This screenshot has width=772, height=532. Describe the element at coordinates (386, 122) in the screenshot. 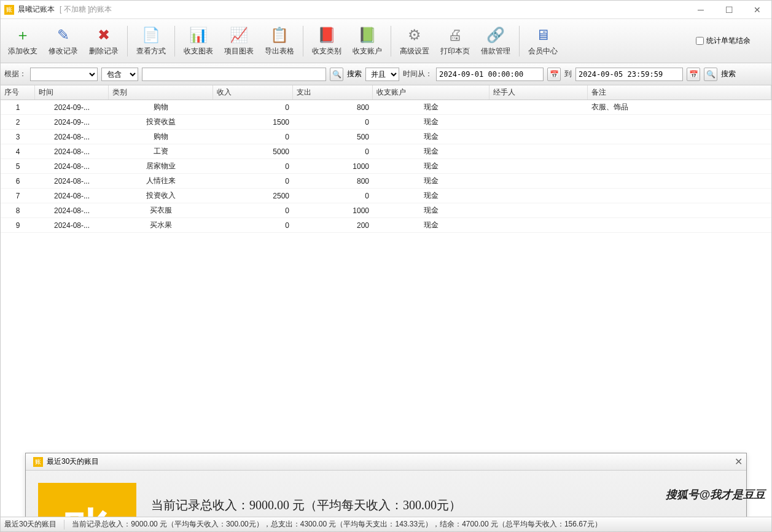

I see `table-row: 22024-09-...投资收益15000现金` at that location.